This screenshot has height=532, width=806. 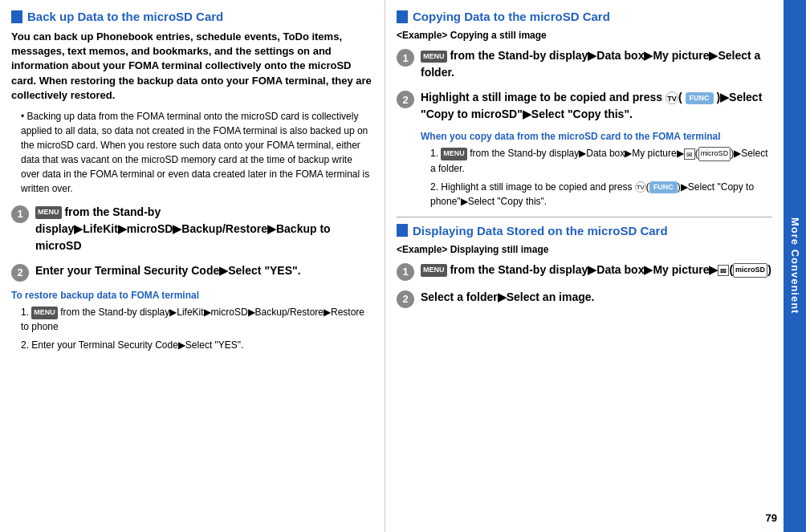 What do you see at coordinates (405, 99) in the screenshot?
I see `copy-step-num-2: 2` at bounding box center [405, 99].